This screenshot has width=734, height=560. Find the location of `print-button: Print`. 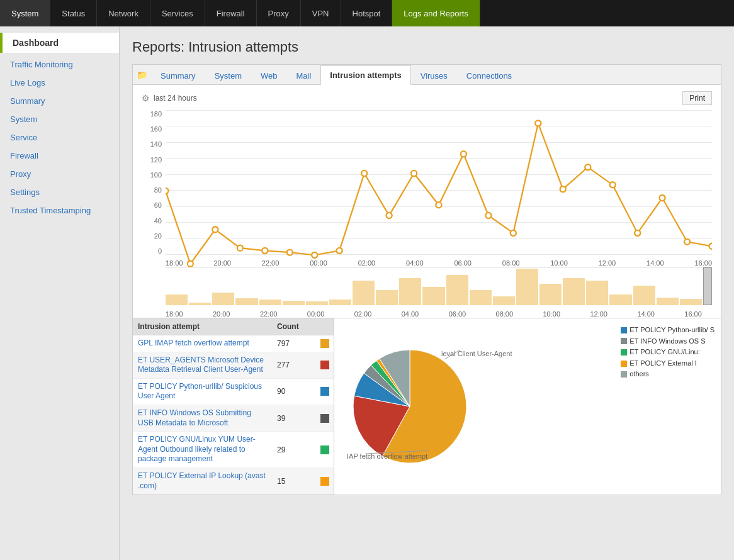

print-button: Print is located at coordinates (697, 98).